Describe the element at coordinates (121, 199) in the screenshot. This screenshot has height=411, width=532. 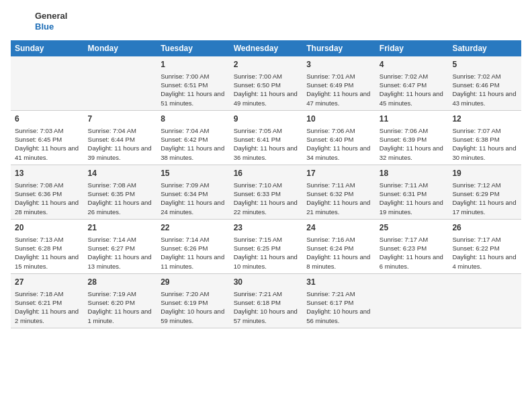
I see `day-info: Sunrise: 7:08 AM Sunset: 6:35 PM Dayligh…` at that location.